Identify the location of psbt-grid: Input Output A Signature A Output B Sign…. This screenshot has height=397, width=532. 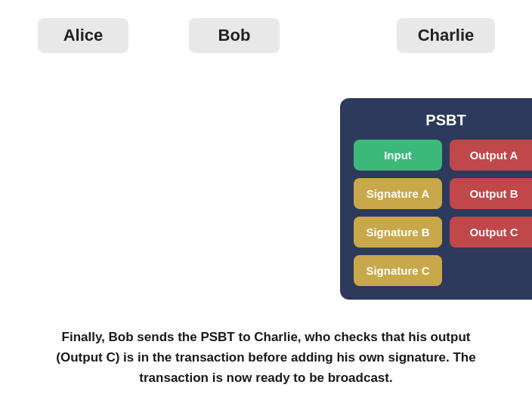
(443, 213).